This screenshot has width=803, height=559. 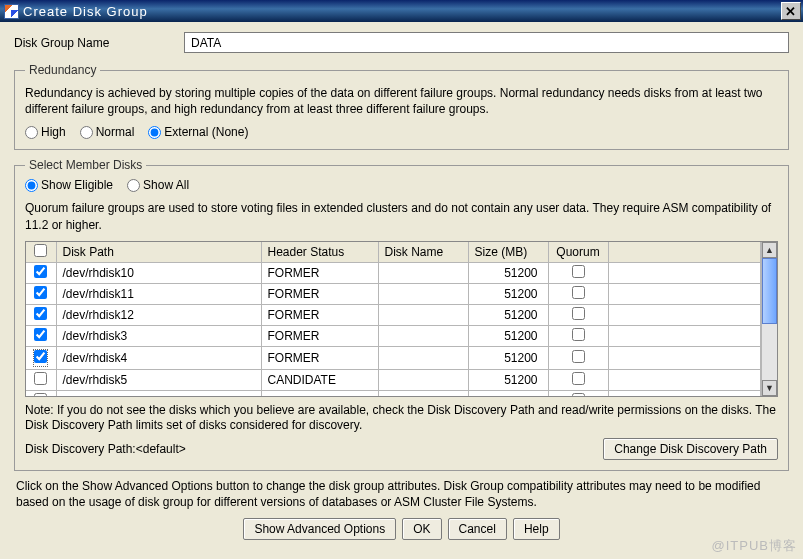 I want to click on col-header-status: Header Status, so click(x=320, y=252).